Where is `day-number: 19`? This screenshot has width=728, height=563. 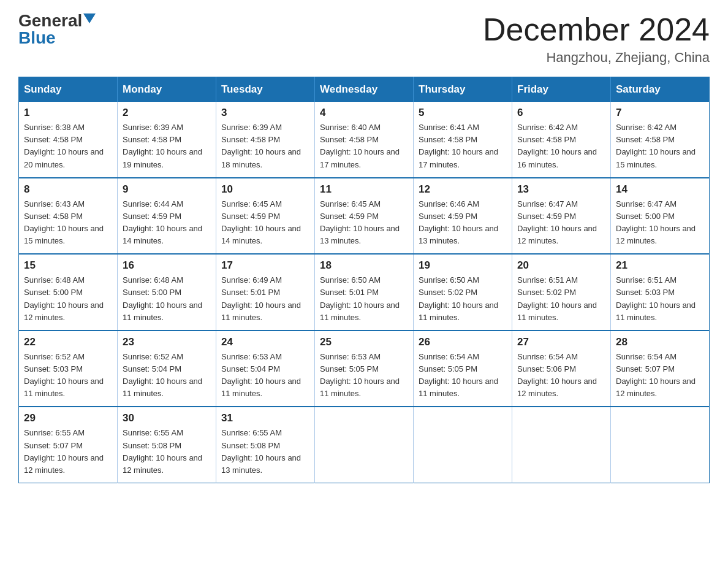 day-number: 19 is located at coordinates (463, 266).